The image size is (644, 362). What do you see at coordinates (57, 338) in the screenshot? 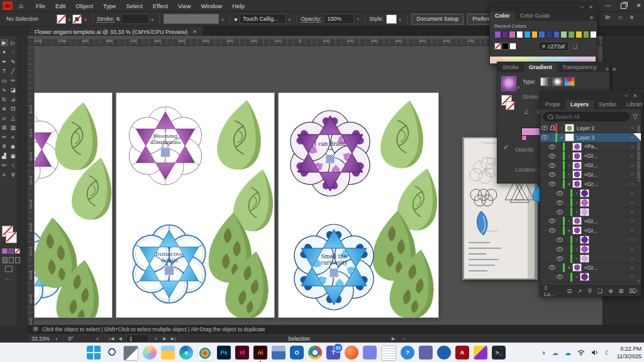
I see `zoom-caret-icon: ∨` at bounding box center [57, 338].